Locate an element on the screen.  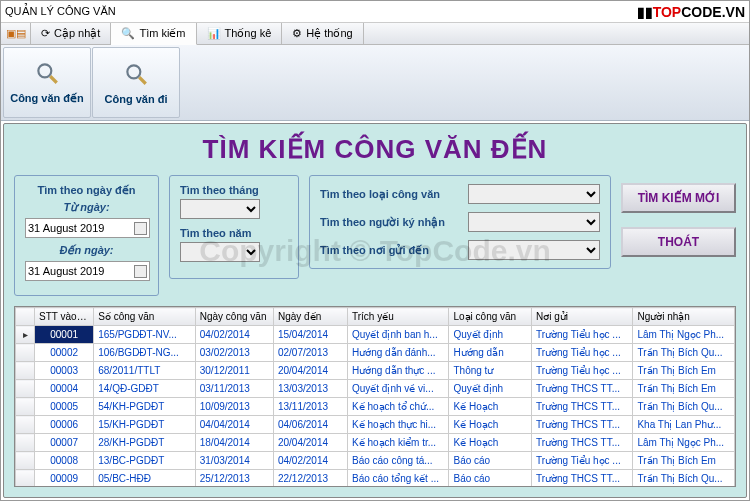
column-header: Nơi gửi is located at coordinates (582, 317).